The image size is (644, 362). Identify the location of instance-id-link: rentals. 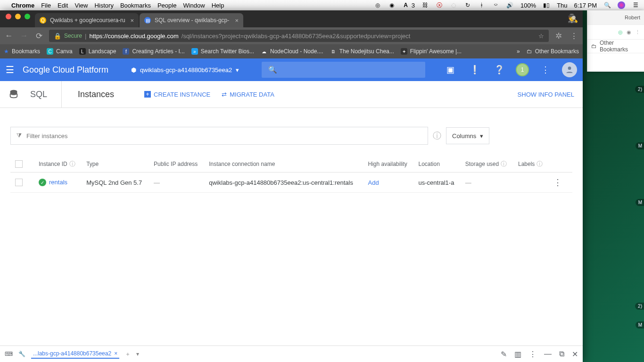
(58, 182).